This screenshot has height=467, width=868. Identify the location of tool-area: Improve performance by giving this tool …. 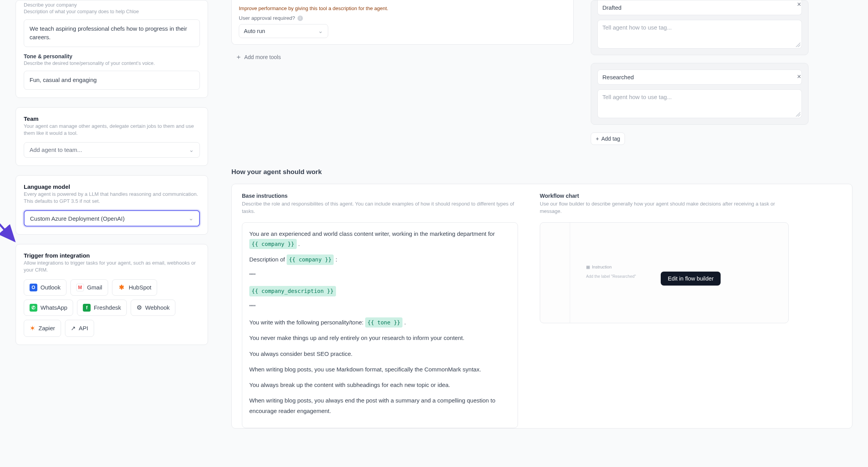
(402, 72).